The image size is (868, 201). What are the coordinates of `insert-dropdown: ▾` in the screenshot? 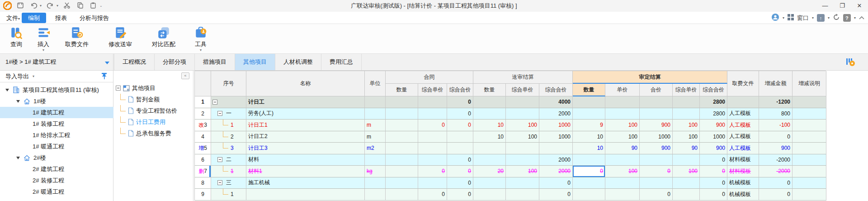 It's located at (43, 50).